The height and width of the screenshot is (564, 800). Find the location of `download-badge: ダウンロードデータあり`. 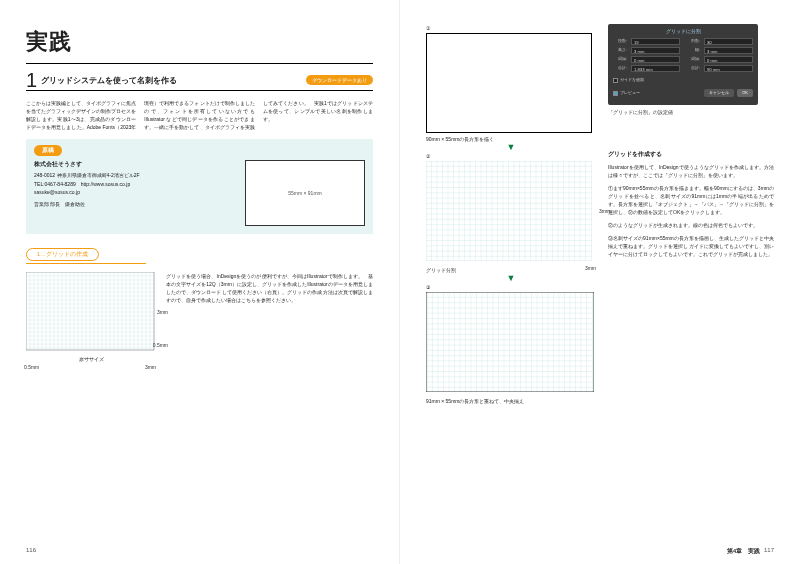

download-badge: ダウンロードデータあり is located at coordinates (340, 80).